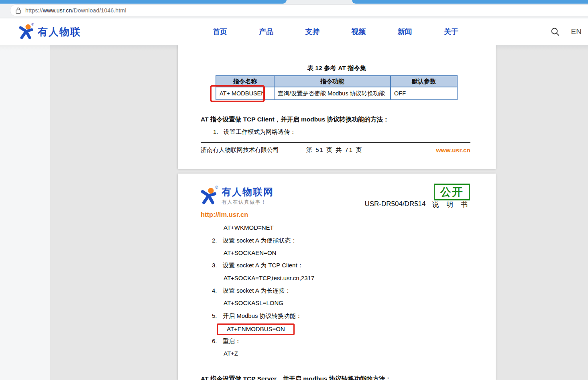 The width and height of the screenshot is (588, 380). I want to click on at-command: AT+SOCKAEN=ON, so click(250, 253).